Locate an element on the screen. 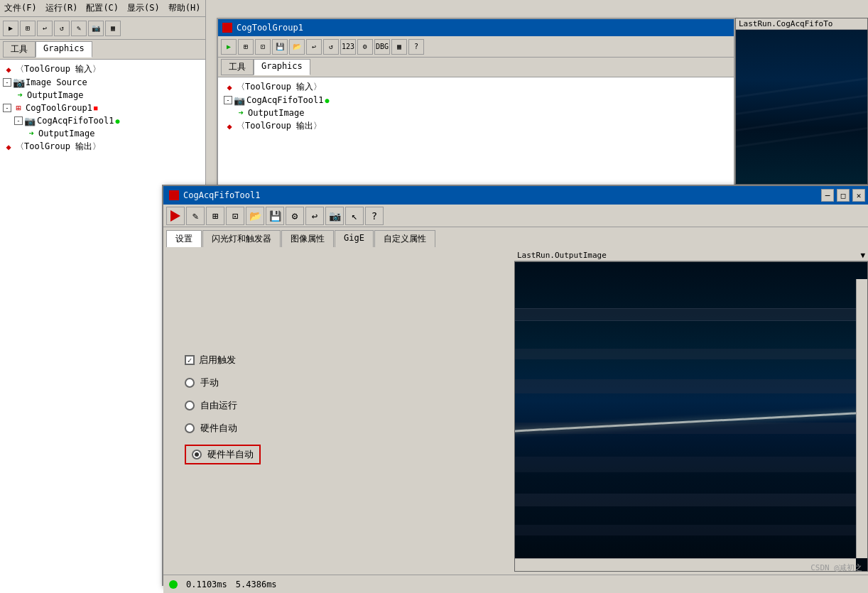 The width and height of the screenshot is (868, 593). tg-tree-item-input: ◆ 〈ToolGroup 输入〉 is located at coordinates (476, 87).